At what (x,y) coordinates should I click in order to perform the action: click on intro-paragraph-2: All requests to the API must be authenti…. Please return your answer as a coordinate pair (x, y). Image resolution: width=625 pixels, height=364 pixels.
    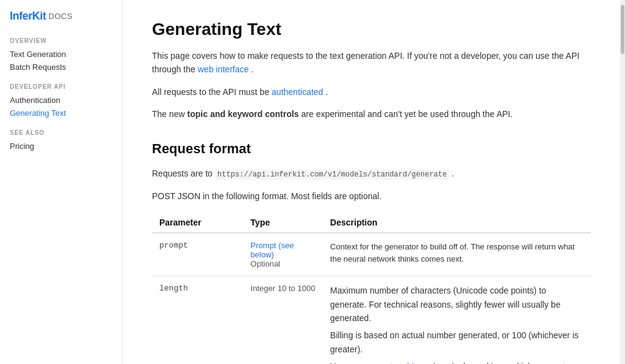
    Looking at the image, I should click on (371, 92).